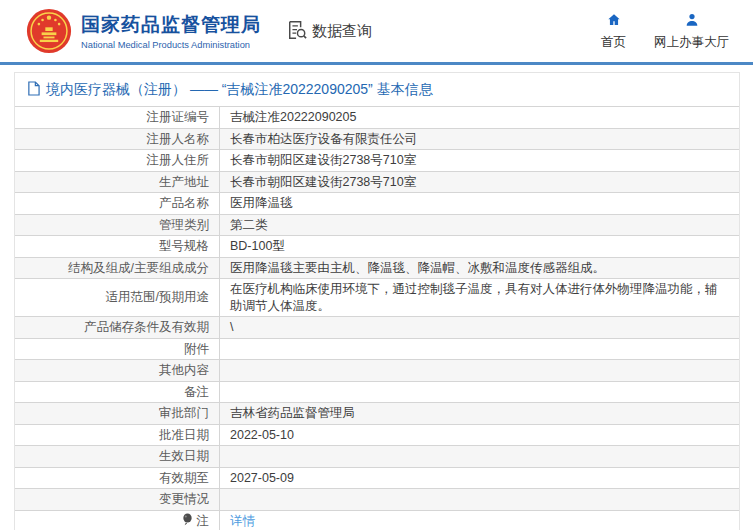  What do you see at coordinates (480, 414) in the screenshot?
I see `row-value: 吉林省药品监督管理局` at bounding box center [480, 414].